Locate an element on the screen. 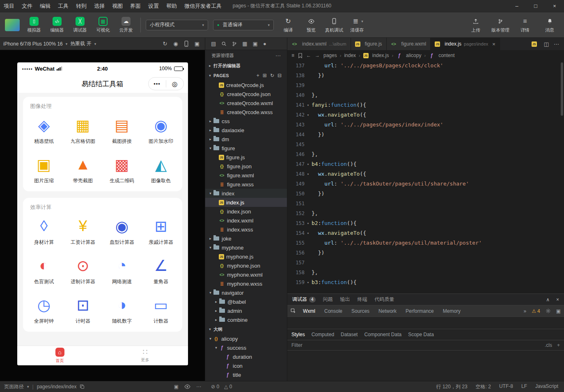 The width and height of the screenshot is (564, 392). problems-indicator: ⊘ 0 △ 0 is located at coordinates (222, 387).